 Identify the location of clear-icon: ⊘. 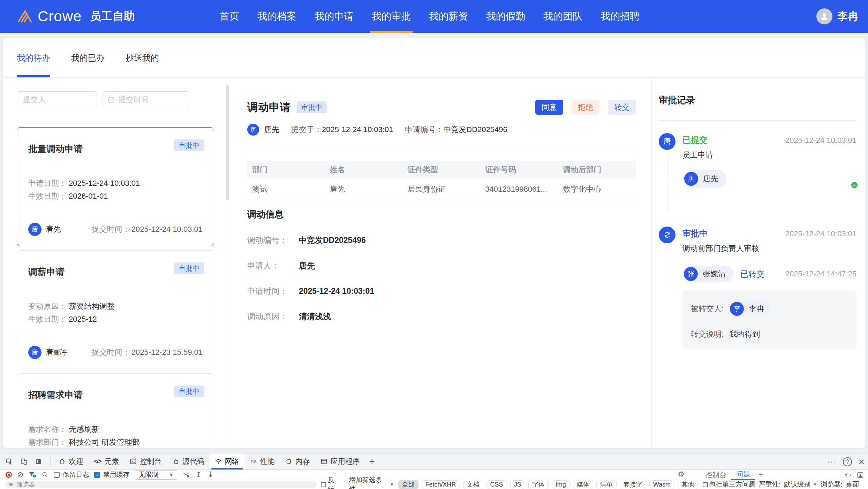
(20, 475).